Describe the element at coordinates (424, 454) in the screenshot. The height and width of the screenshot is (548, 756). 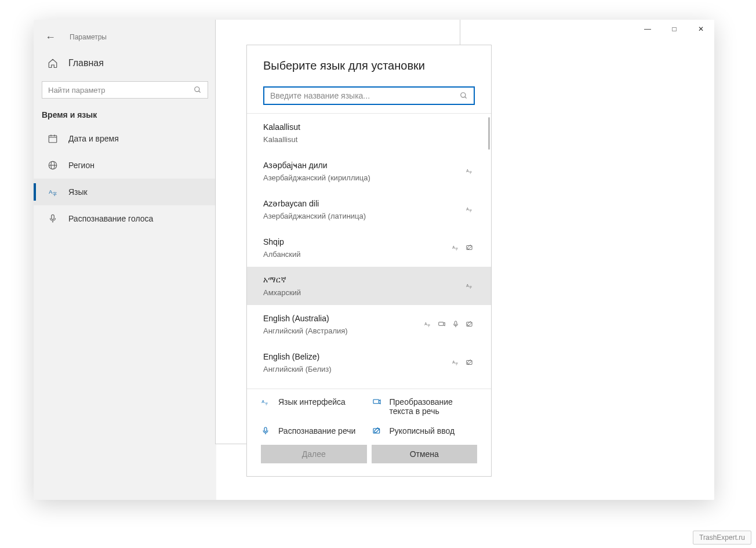
I see `cancel-button: Отмена` at that location.